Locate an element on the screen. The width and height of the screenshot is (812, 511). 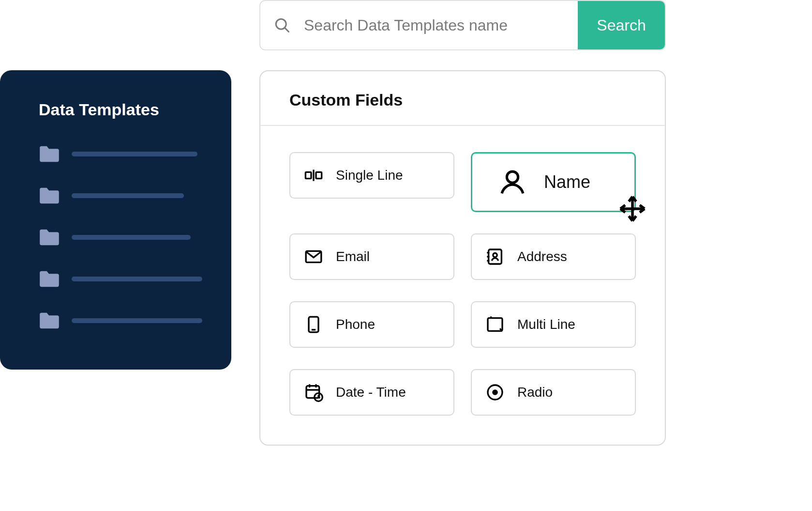
address-book-icon is located at coordinates (495, 257).